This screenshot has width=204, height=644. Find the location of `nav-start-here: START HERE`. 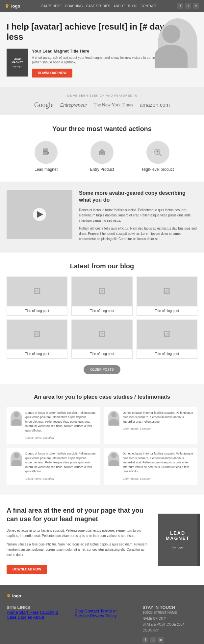

nav-start-here: START HERE is located at coordinates (52, 6).